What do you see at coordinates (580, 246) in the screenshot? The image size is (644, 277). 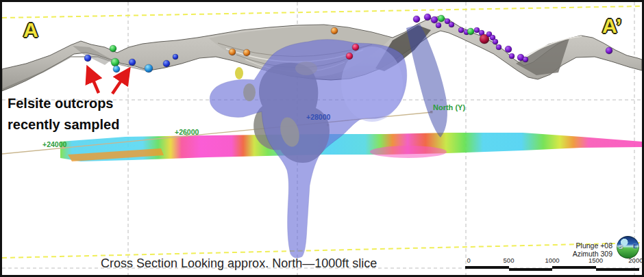 I see `plunge-readout: Plunge +08` at bounding box center [580, 246].